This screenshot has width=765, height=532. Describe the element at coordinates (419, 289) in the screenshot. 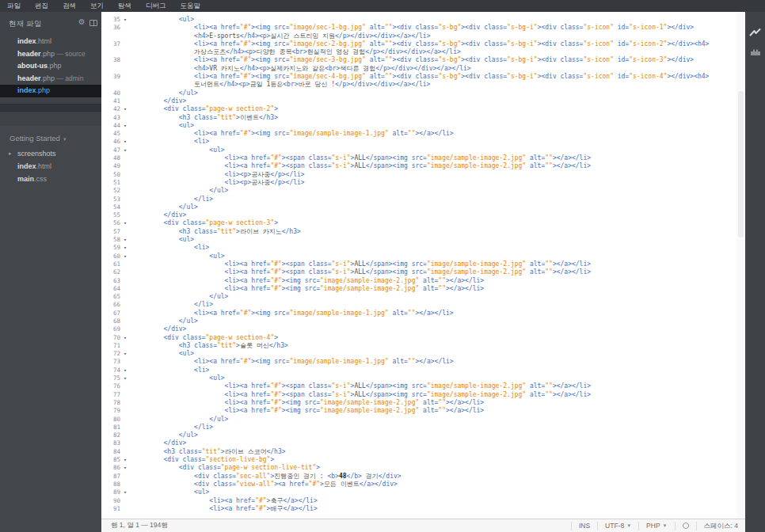

I see `code-line: 64 <li><a href="#"><img src="image/sampl…` at that location.